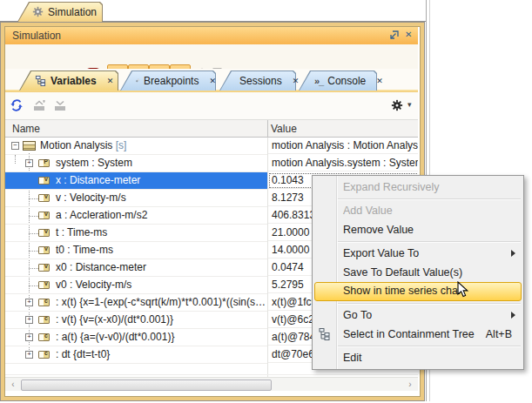 Image resolution: width=532 pixels, height=403 pixels. I want to click on menu-item-show-in-time-series-chart: Show in time series chart, so click(418, 292).